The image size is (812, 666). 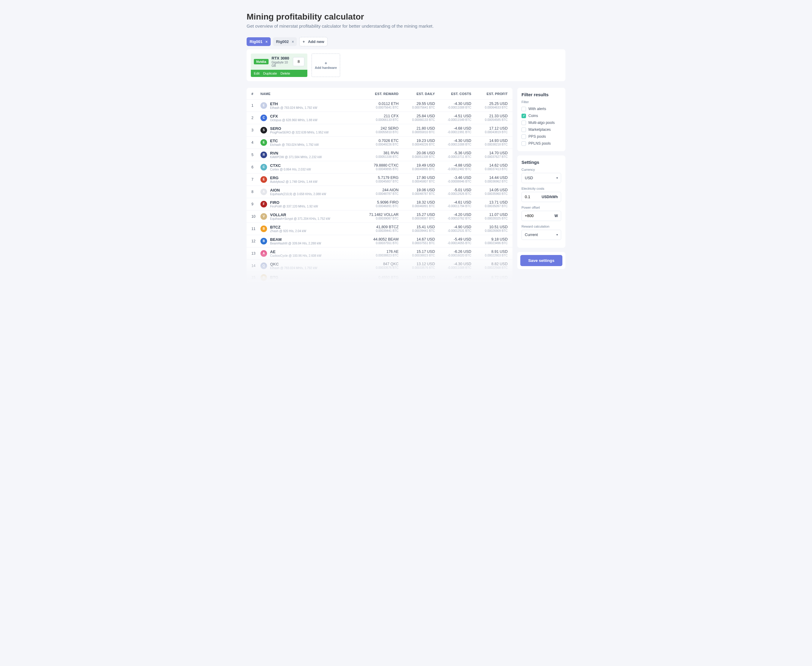 What do you see at coordinates (299, 61) in the screenshot?
I see `hardware-qty-input` at bounding box center [299, 61].